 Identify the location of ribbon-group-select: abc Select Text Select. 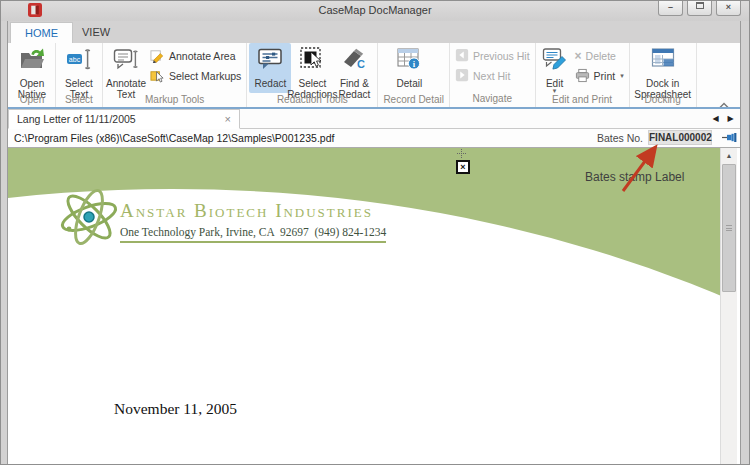
(80, 75).